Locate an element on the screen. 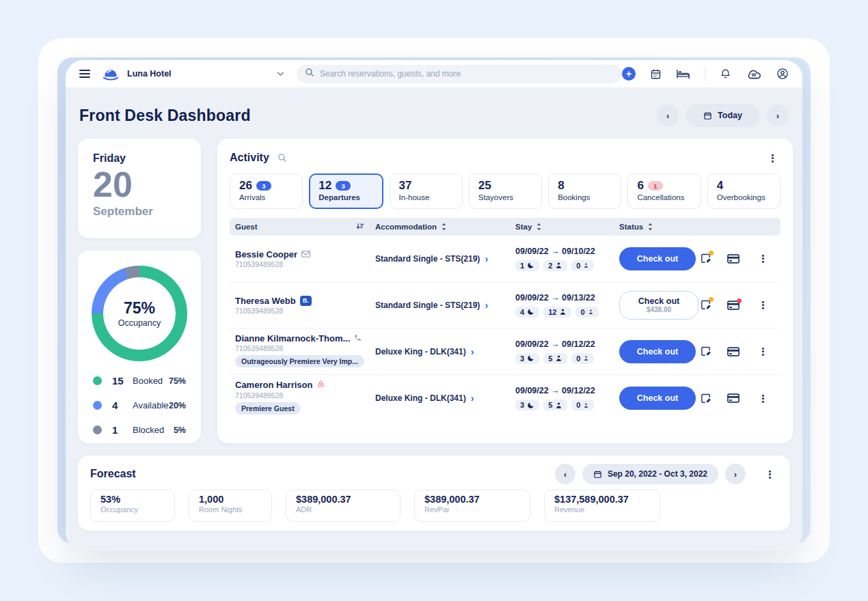  column-guest: Guest is located at coordinates (305, 227).